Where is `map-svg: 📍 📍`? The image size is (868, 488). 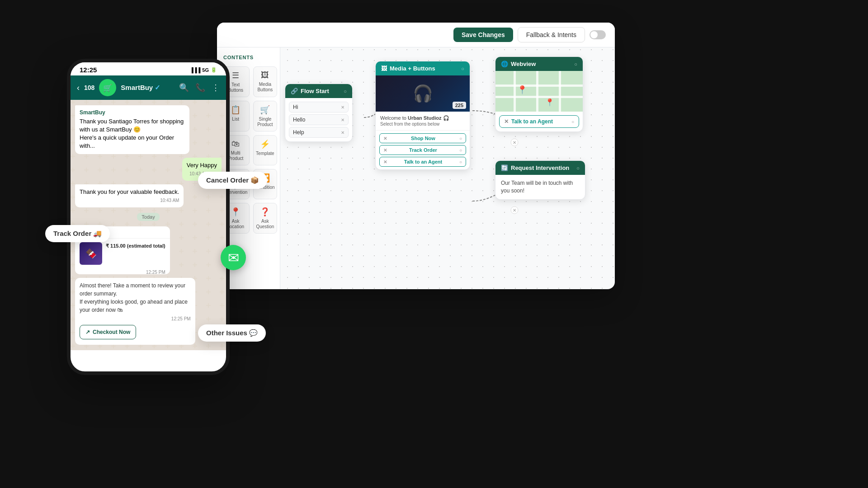 map-svg: 📍 📍 is located at coordinates (539, 91).